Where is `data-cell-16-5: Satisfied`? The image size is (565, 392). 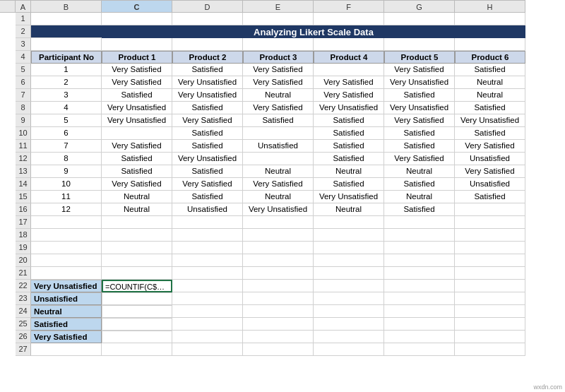
data-cell-16-5: Satisfied is located at coordinates (420, 210).